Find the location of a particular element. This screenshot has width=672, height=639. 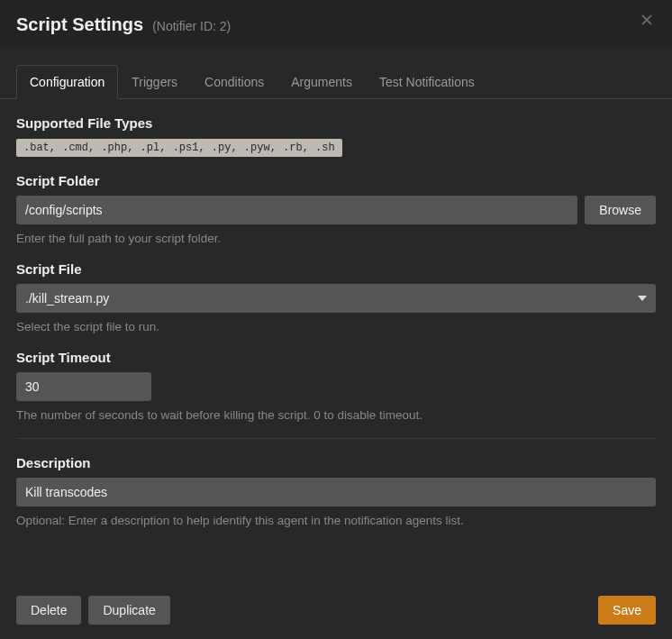

footer-spacer is located at coordinates (384, 610).